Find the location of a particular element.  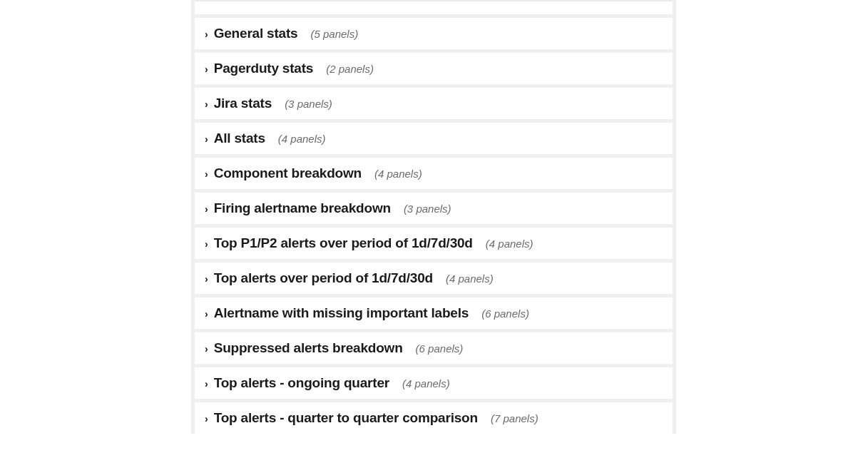

row-title: Jira stats is located at coordinates (242, 103).